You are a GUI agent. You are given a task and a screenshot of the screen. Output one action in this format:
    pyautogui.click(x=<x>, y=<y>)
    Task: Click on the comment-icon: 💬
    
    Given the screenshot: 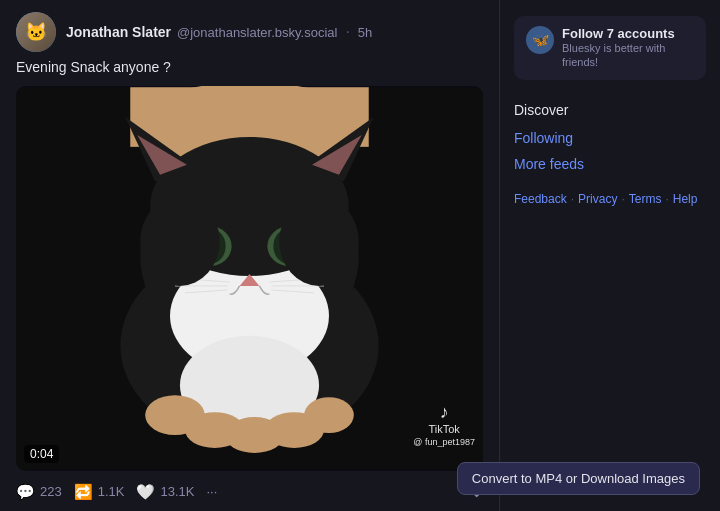 What is the action you would take?
    pyautogui.click(x=26, y=492)
    